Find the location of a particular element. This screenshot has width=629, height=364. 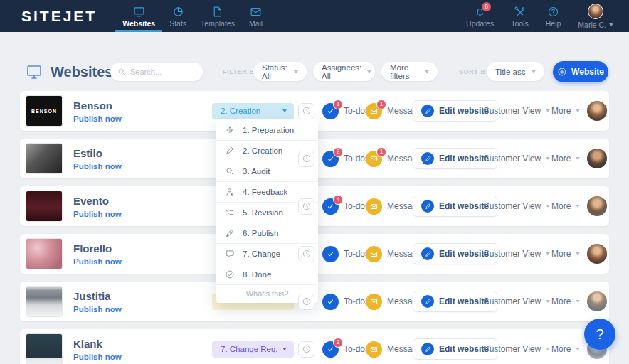

website-name: Florello is located at coordinates (92, 249).